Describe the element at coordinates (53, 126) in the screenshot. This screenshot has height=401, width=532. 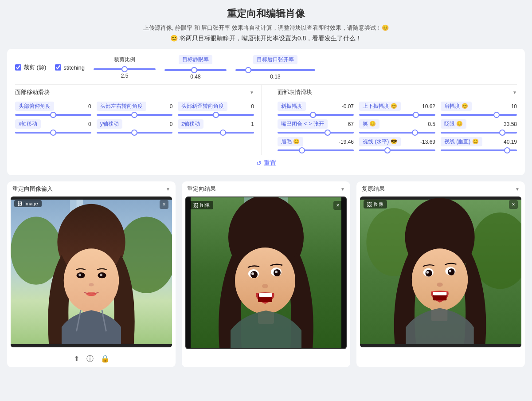
I see `slider-x-move: x轴移动 0` at that location.